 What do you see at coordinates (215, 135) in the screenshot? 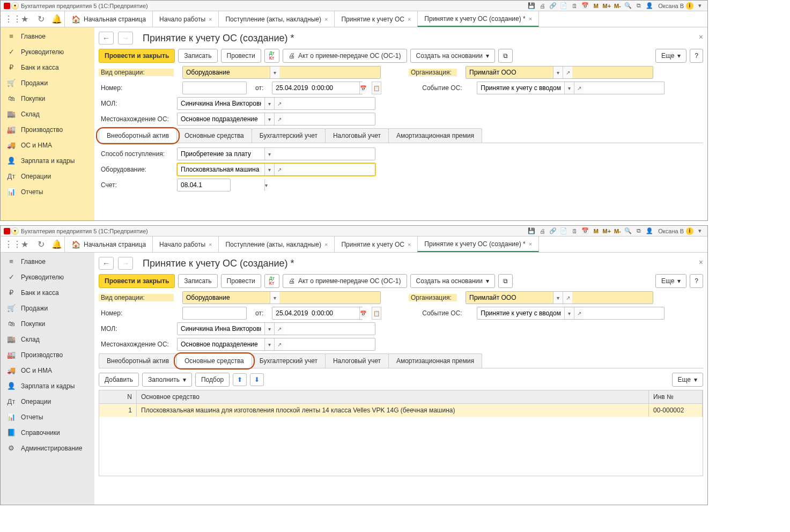
I see `tab-fixed-assets: Основные средства` at bounding box center [215, 135].